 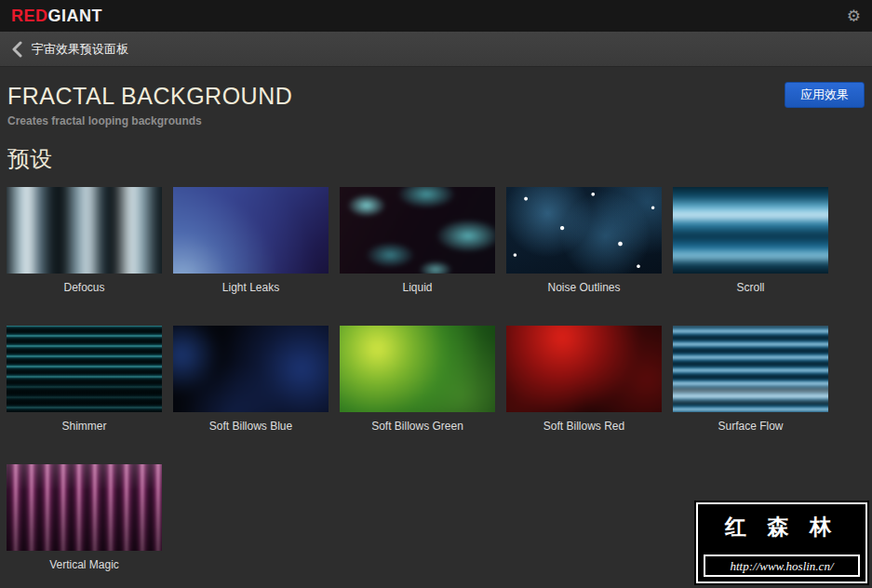 What do you see at coordinates (436, 16) in the screenshot?
I see `top-brand-bar: REDGIANT ⚙` at bounding box center [436, 16].